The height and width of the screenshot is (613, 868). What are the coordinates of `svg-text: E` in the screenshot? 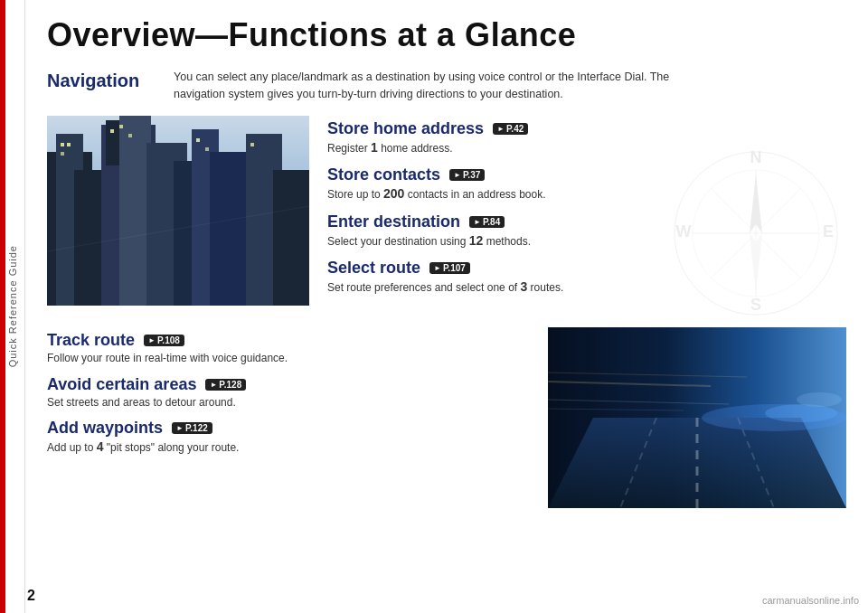 It's located at (828, 231).